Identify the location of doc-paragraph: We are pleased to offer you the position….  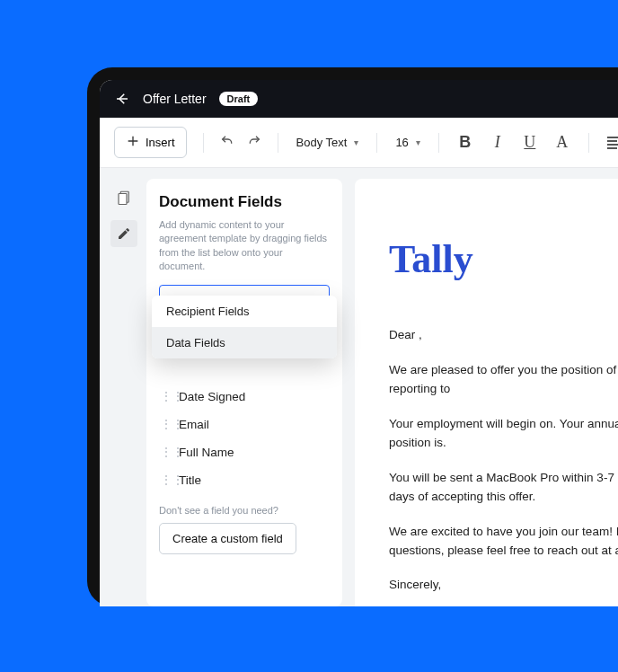
(503, 380).